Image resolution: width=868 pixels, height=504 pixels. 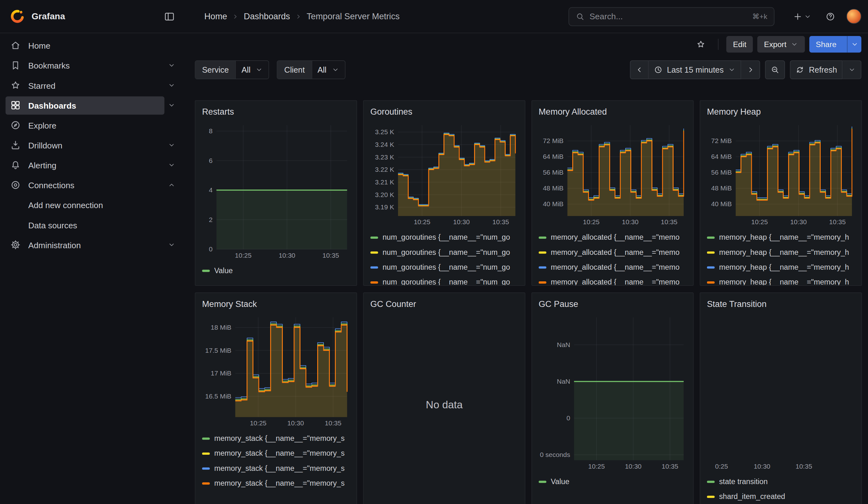 What do you see at coordinates (252, 70) in the screenshot?
I see `service-filter-value: All` at bounding box center [252, 70].